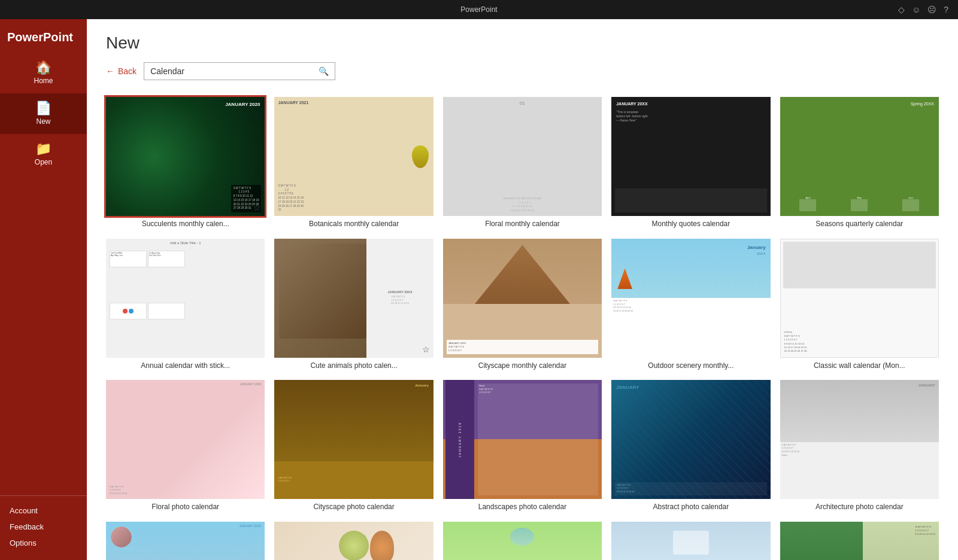 This screenshot has height=560, width=958. What do you see at coordinates (860, 305) in the screenshot?
I see `template-card-classic-wall: januaryS M T W T F S1 2 3 4 5 6 78 9 10 …` at bounding box center [860, 305].